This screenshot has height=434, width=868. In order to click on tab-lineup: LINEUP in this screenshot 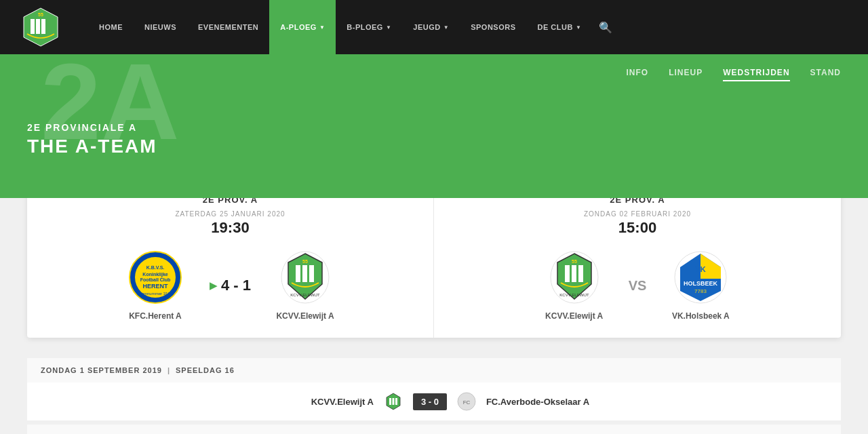, I will do `click(686, 75)`.